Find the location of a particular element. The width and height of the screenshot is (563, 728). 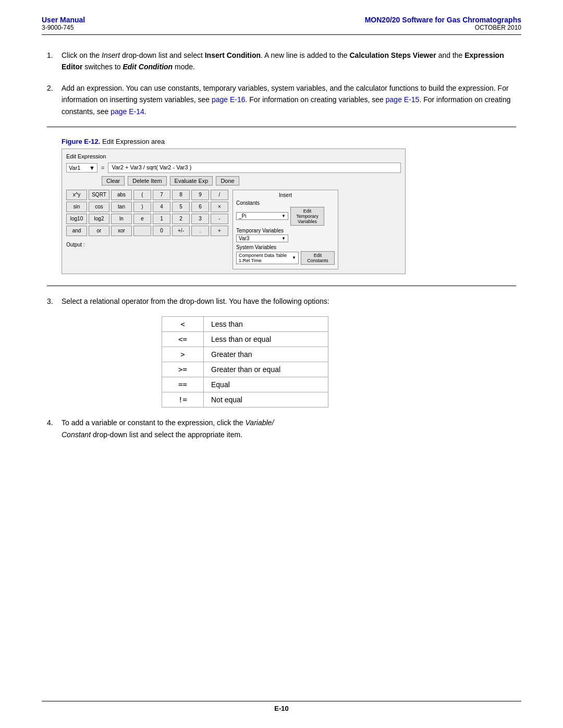

step3-text: Select a relational operator from the dr… is located at coordinates (195, 301).